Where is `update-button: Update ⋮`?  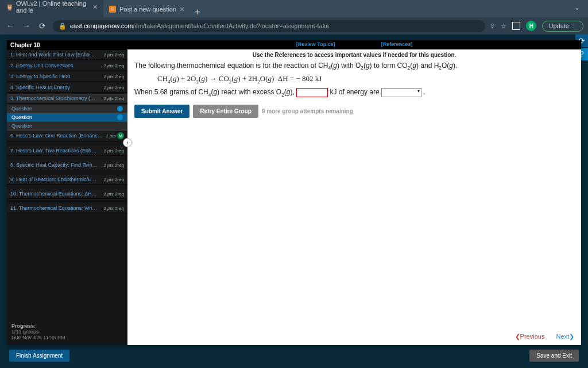 update-button: Update ⋮ is located at coordinates (563, 26).